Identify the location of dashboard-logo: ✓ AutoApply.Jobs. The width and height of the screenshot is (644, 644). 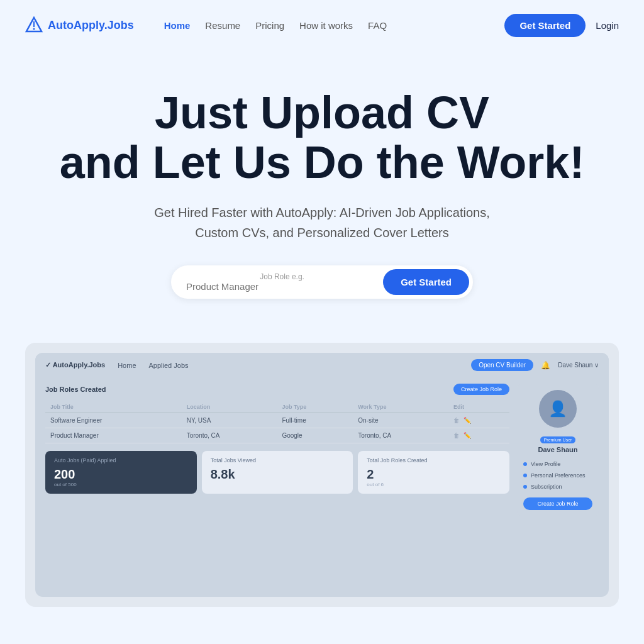
(75, 365).